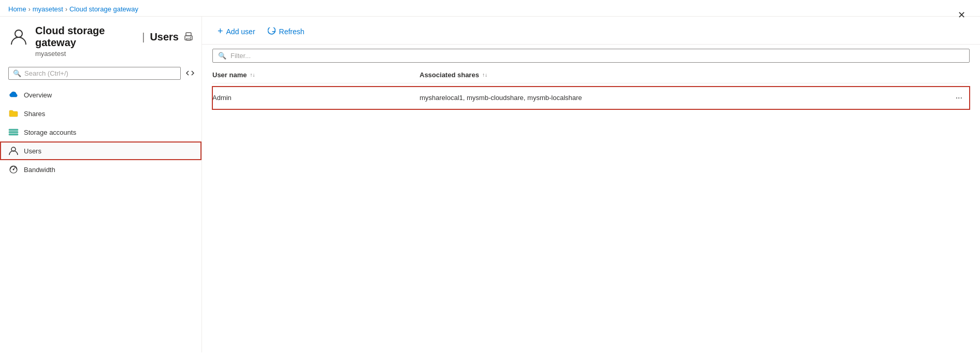 The width and height of the screenshot is (980, 355). I want to click on sort-shares-icon: ↑↓, so click(485, 75).